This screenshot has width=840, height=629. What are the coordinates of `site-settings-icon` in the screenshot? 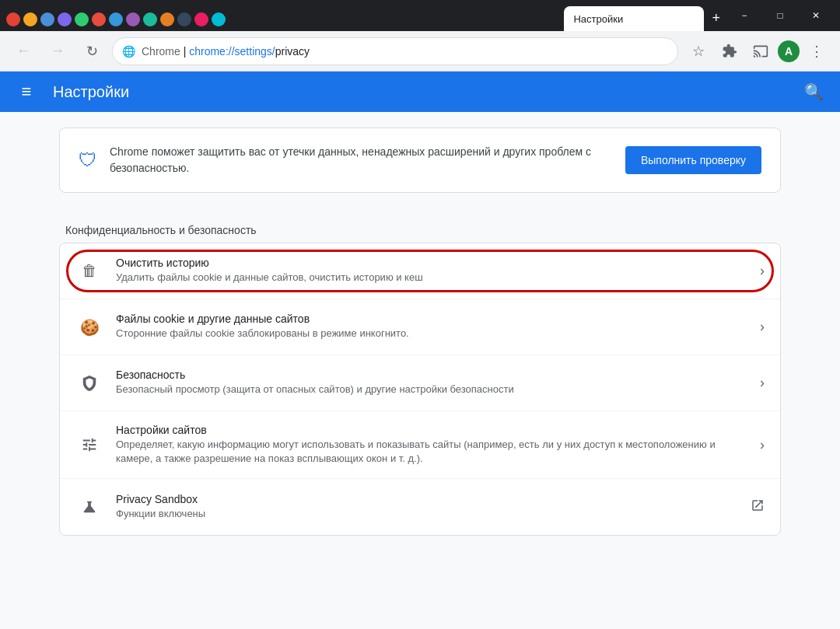 It's located at (89, 445).